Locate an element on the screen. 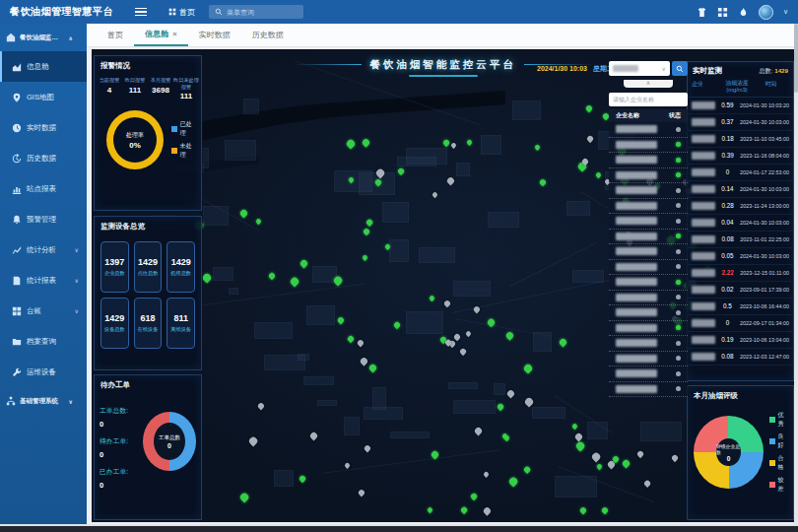 Image resolution: width=798 pixels, height=532 pixels. table-row: 0.282023-11-24 13:00:00 is located at coordinates (741, 207).